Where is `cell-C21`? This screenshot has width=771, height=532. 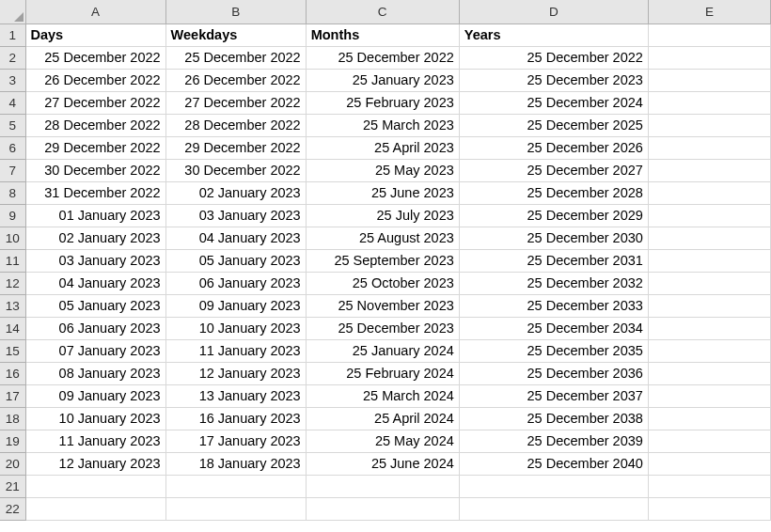 cell-C21 is located at coordinates (382, 486).